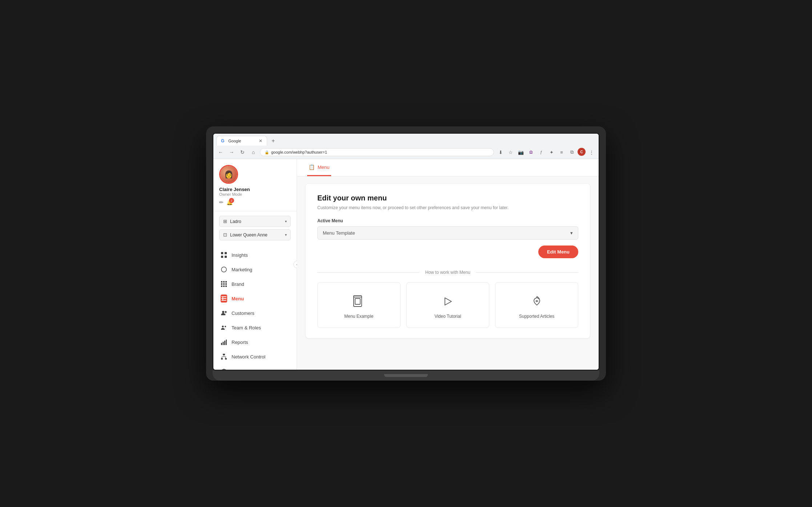 The height and width of the screenshot is (507, 812). I want to click on secondary-store-name: Lower Queen Anne, so click(249, 235).